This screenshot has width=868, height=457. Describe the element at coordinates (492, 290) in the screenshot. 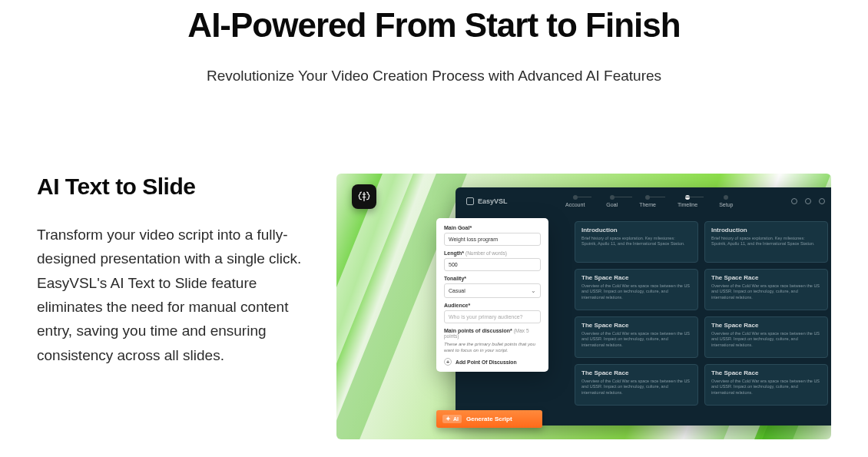

I see `tonality-select: Casual ⌄` at that location.